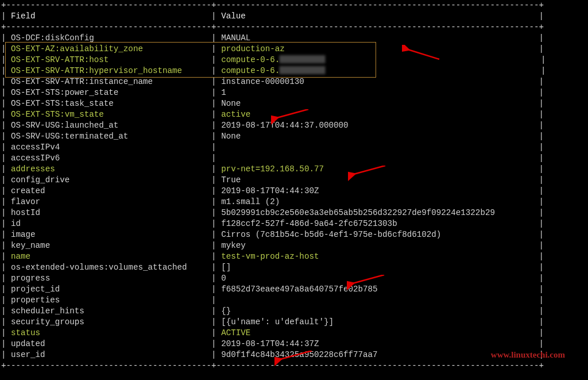 This screenshot has height=380, width=588. What do you see at coordinates (109, 256) in the screenshot?
I see `table-cell-field: name` at bounding box center [109, 256].